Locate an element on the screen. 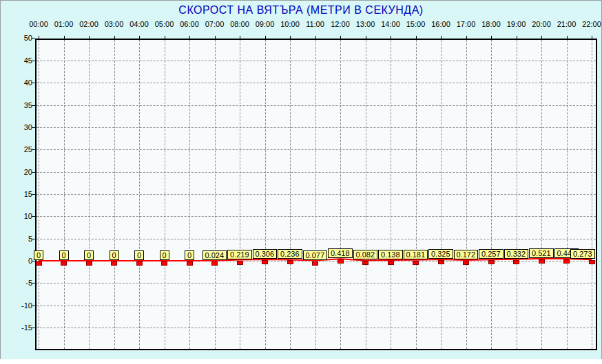 Image resolution: width=602 pixels, height=364 pixels. x-axis-tick-label: 04:00 is located at coordinates (139, 24).